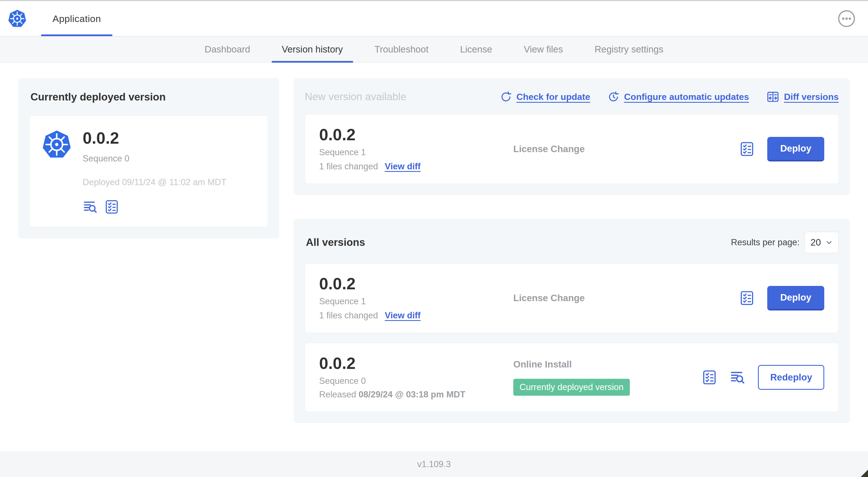  I want to click on deployed-timestamp: Deployed 09/11/24 @ 11:02 am MDT, so click(154, 182).